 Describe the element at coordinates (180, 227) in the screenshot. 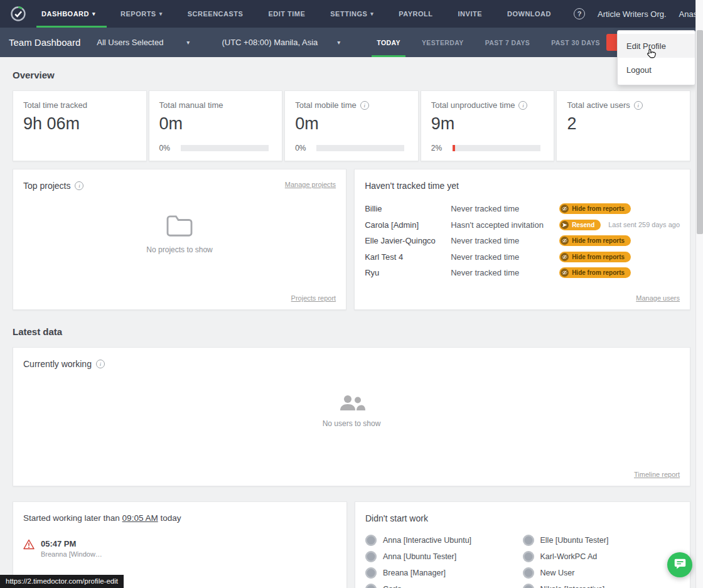

I see `folder-icon` at that location.